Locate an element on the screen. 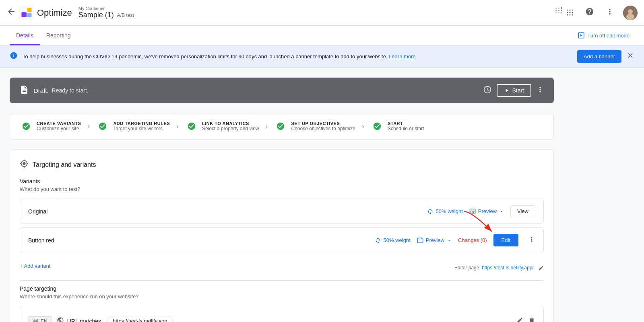 The image size is (644, 322). editor-page-edit-icon is located at coordinates (541, 267).